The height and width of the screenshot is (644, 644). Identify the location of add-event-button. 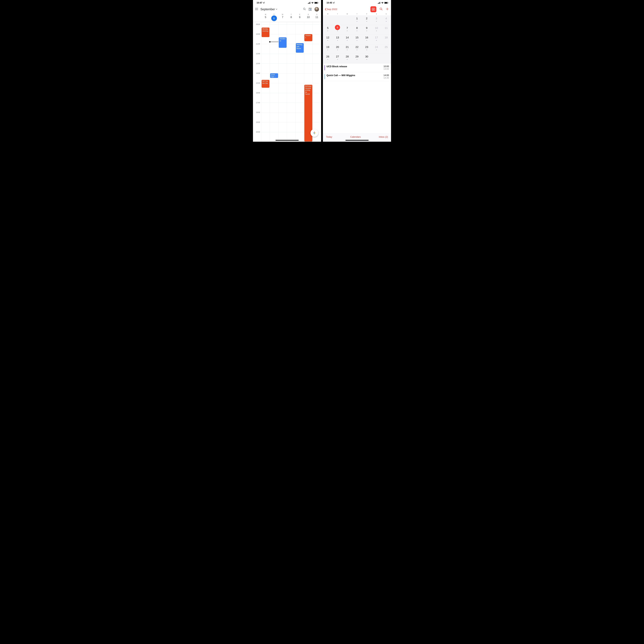
(387, 9).